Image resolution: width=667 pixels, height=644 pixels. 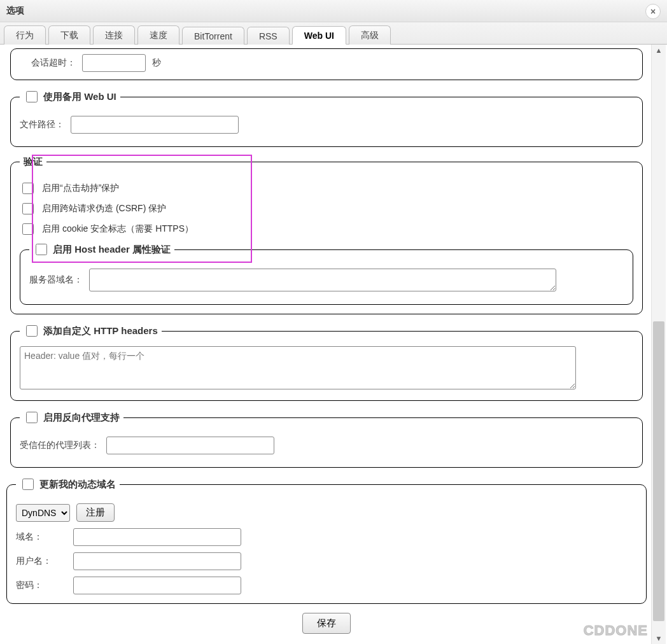 What do you see at coordinates (653, 11) in the screenshot?
I see `close-icon: ×` at bounding box center [653, 11].